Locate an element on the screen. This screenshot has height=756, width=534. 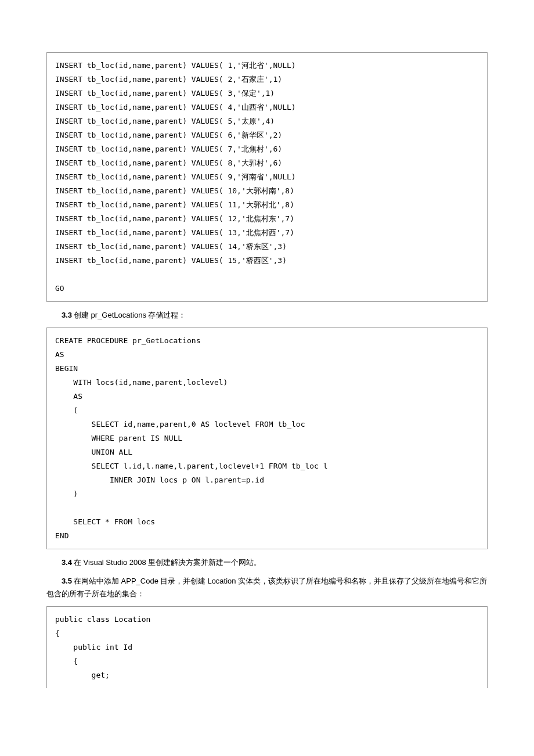
text-run: 目录，并创建 is located at coordinates (183, 581).